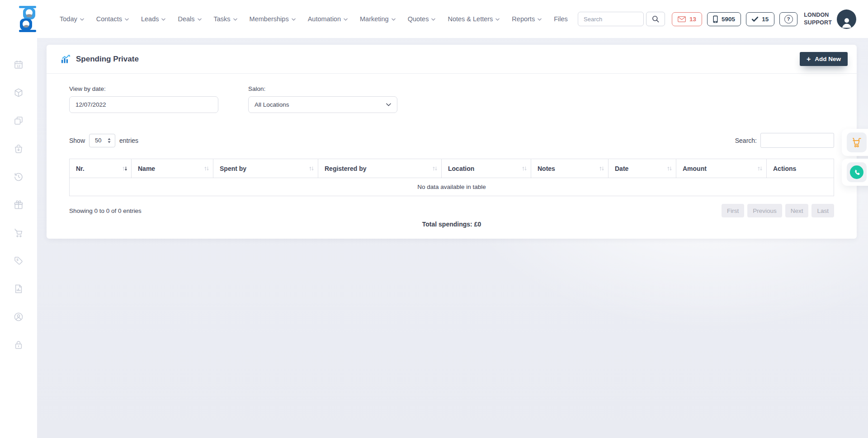 The width and height of the screenshot is (868, 438). I want to click on person-icon, so click(847, 22).